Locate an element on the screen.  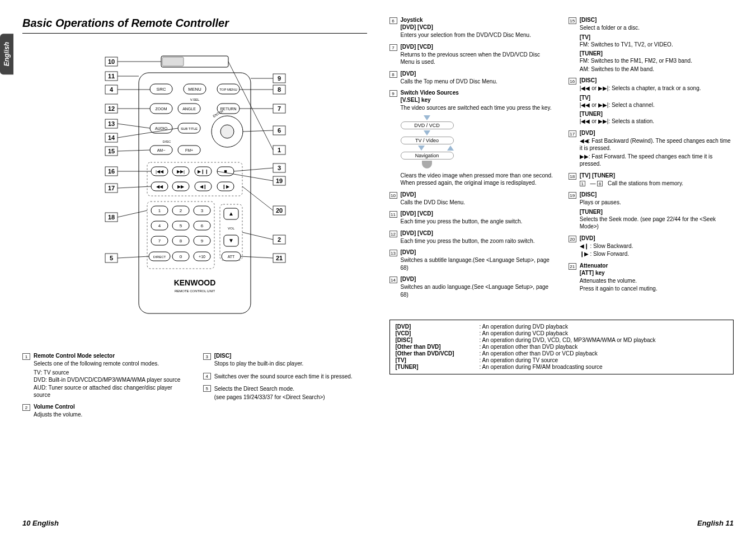
callout-num: 18 is located at coordinates (572, 176).